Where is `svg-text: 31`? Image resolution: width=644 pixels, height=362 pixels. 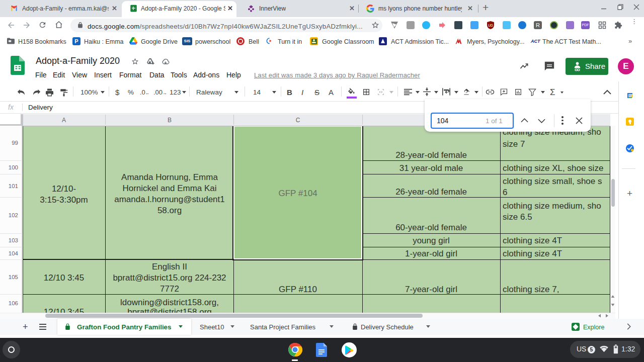 svg-text: 31 is located at coordinates (630, 96).